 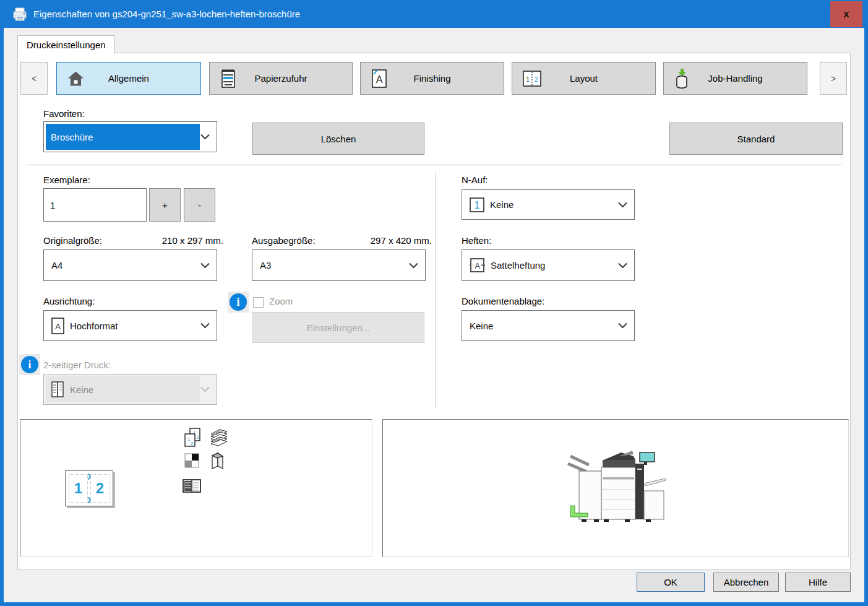 What do you see at coordinates (129, 78) in the screenshot?
I see `nav-tab-label: Allgemein` at bounding box center [129, 78].